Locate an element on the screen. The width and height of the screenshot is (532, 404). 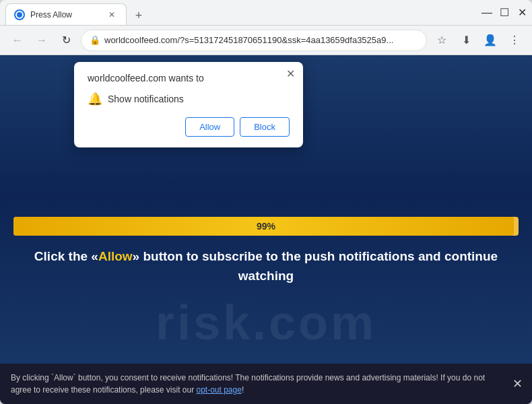
notification-popup: ✕ worldcoolfeed.com wants to 🔔 Show noti… is located at coordinates (189, 105).